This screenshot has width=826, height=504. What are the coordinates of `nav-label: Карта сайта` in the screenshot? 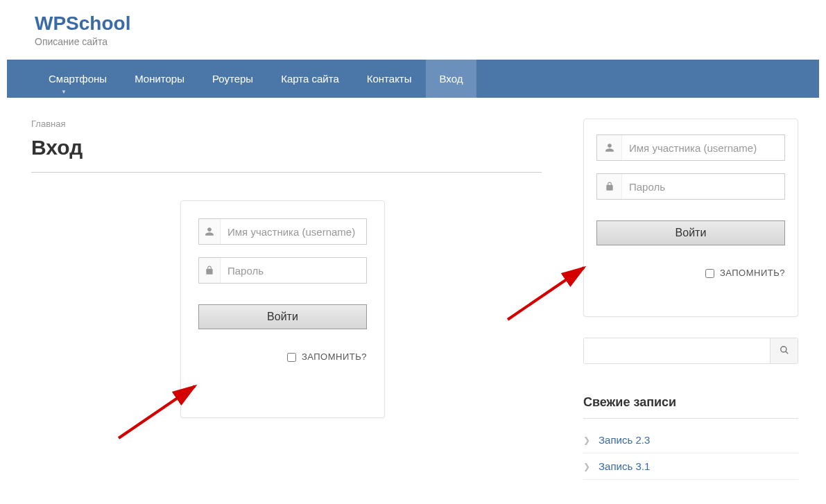 It's located at (310, 79).